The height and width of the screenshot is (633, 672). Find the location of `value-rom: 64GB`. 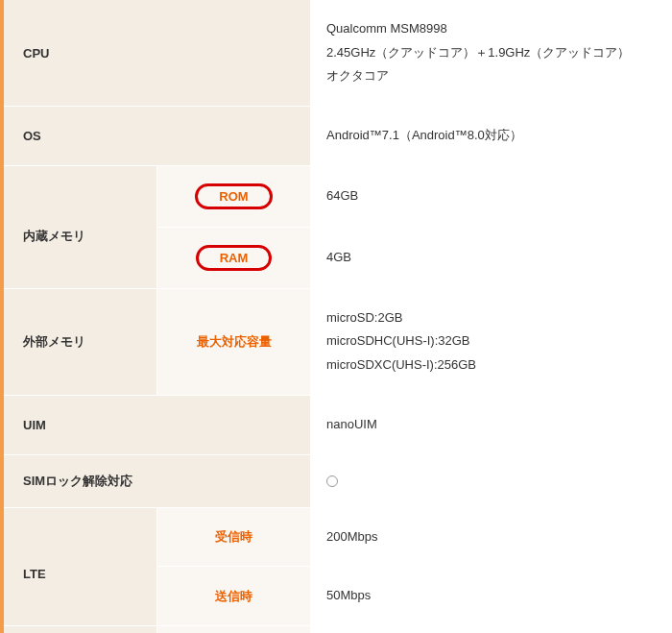

value-rom: 64GB is located at coordinates (492, 197).